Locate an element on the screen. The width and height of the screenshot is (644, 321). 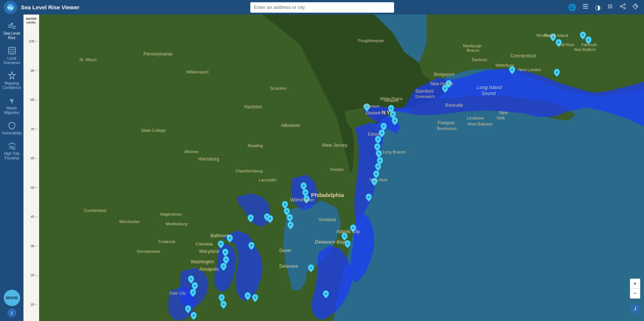
svg-text: Brentwood is located at coordinates (447, 128).